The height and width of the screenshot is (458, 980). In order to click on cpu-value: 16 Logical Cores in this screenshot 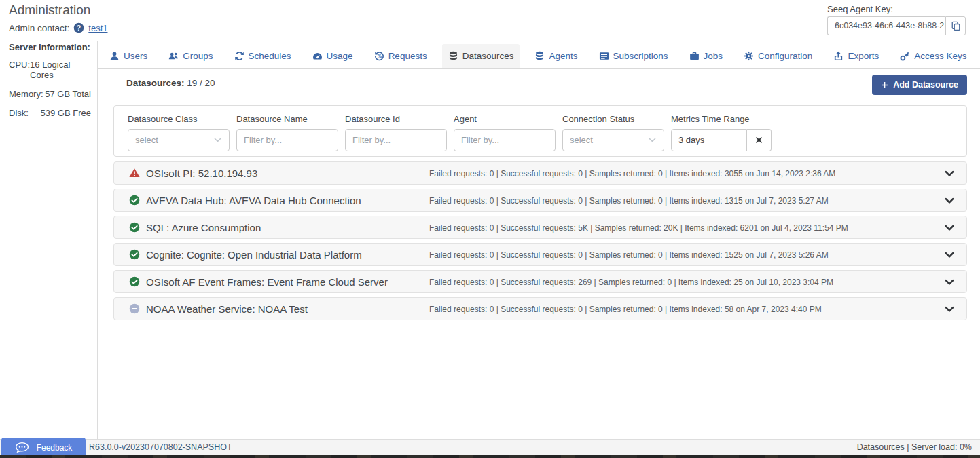, I will do `click(60, 70)`.